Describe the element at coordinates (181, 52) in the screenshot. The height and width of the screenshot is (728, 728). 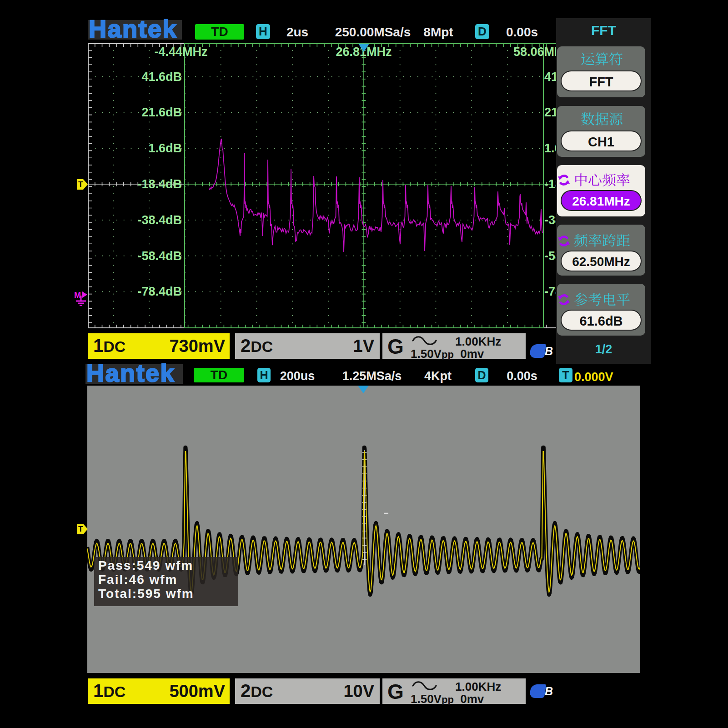
I see `svg-text: -4.44MHz` at that location.